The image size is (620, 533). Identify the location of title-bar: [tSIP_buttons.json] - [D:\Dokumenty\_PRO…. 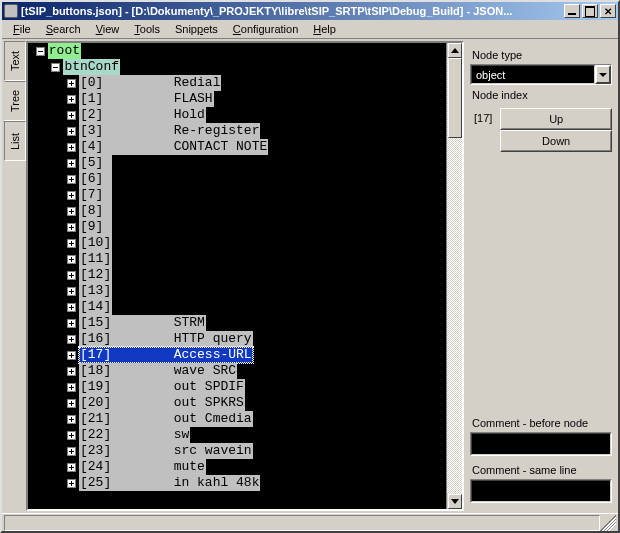
(310, 11).